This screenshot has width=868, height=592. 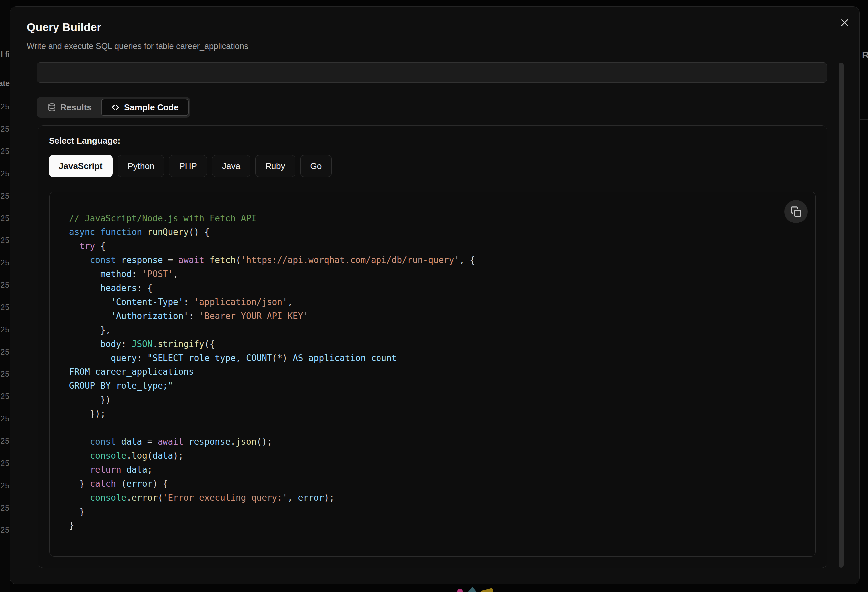 I want to click on code-line: const data = await response.json();, so click(x=435, y=442).